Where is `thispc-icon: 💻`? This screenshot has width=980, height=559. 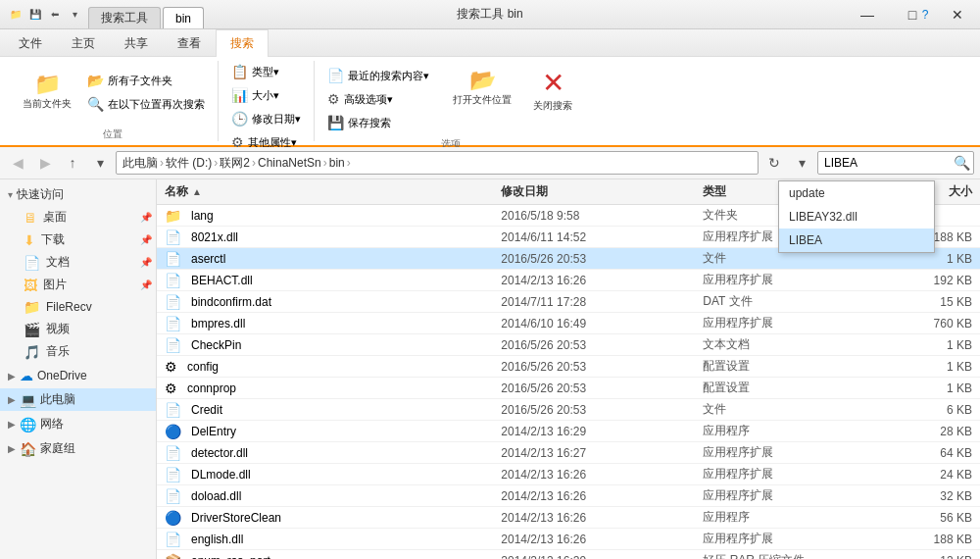
thispc-icon: 💻 is located at coordinates (27, 400).